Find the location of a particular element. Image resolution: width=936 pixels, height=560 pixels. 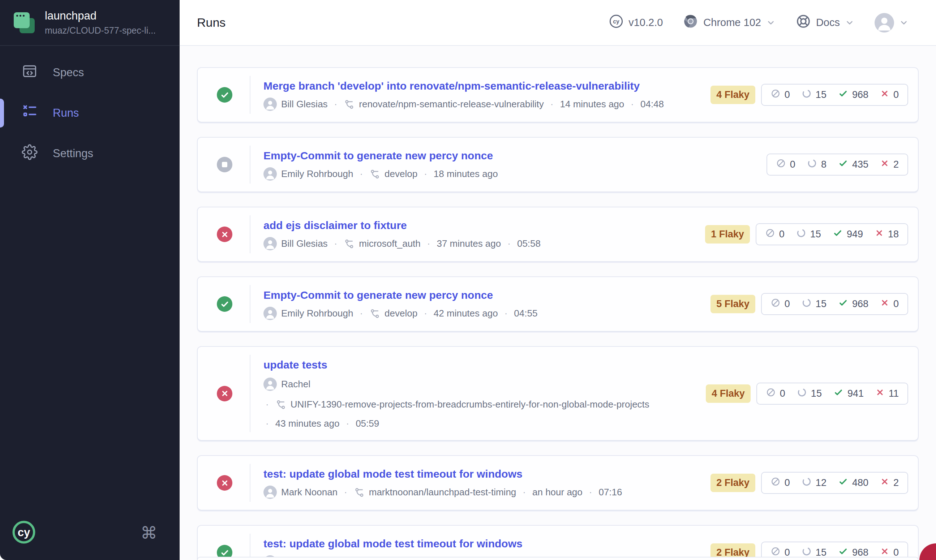

run-branch: develop is located at coordinates (401, 174).